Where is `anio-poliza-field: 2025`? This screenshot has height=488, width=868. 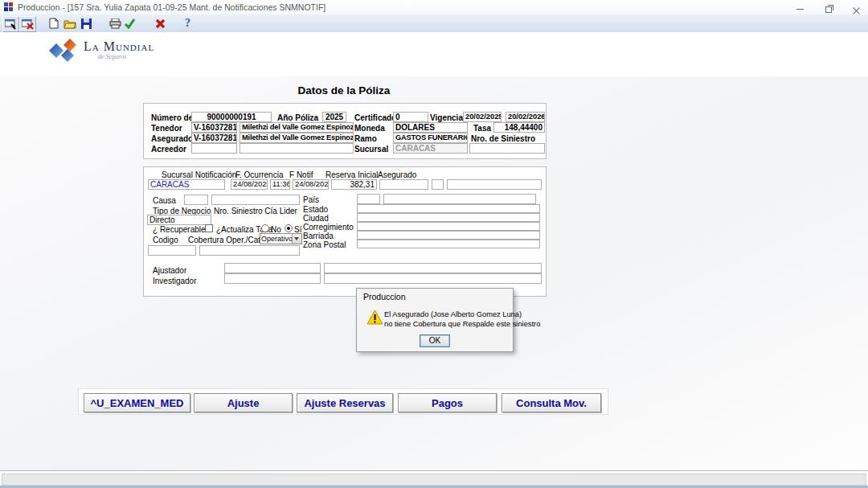
anio-poliza-field: 2025 is located at coordinates (334, 117).